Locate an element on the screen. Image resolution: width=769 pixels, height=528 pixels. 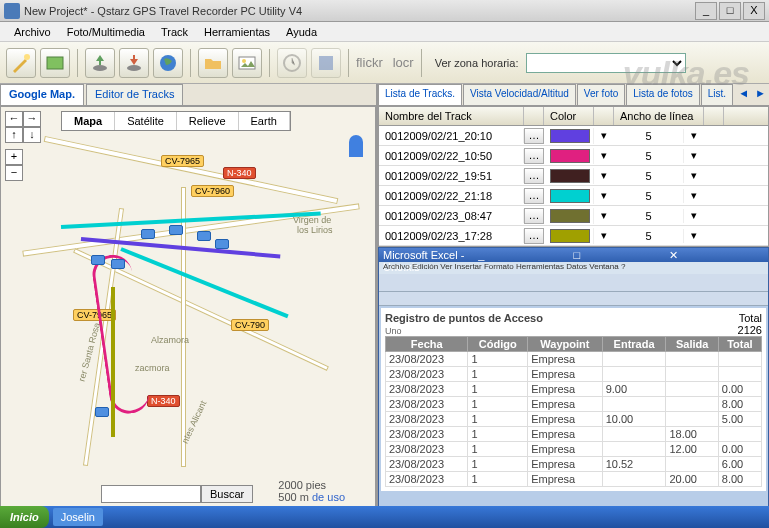
col-nombre: Nombre del Track is located at coordinates (452, 116).